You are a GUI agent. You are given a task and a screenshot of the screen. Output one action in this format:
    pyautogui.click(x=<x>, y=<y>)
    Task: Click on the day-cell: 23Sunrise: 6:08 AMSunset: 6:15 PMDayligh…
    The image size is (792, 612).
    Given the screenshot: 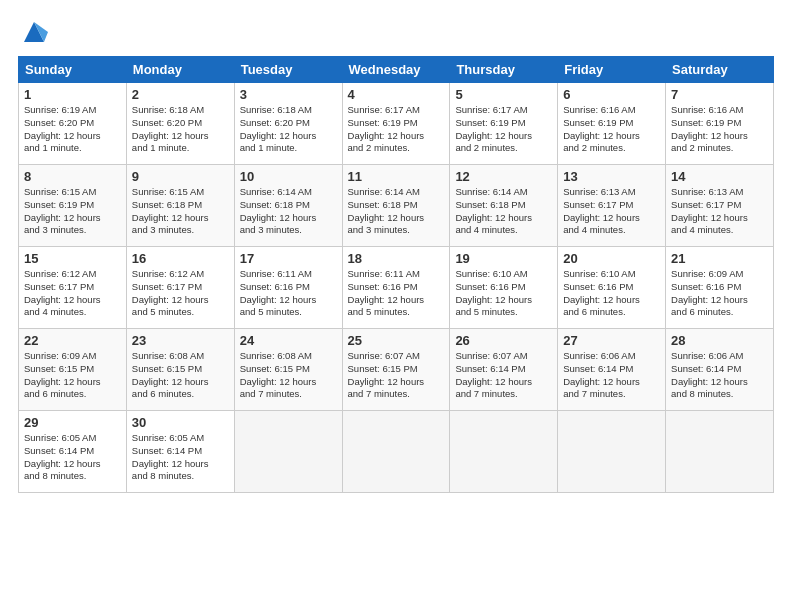 What is the action you would take?
    pyautogui.click(x=180, y=370)
    